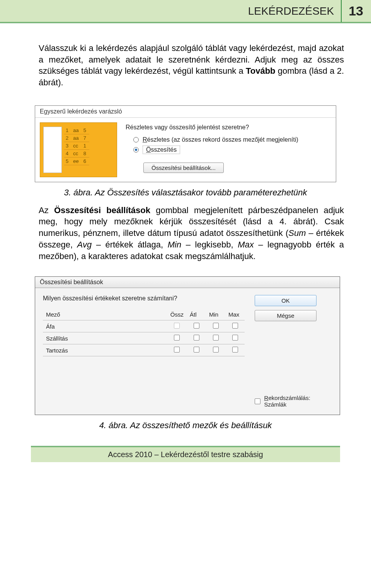  What do you see at coordinates (144, 351) in the screenshot?
I see `table-row: Tartozás` at bounding box center [144, 351].